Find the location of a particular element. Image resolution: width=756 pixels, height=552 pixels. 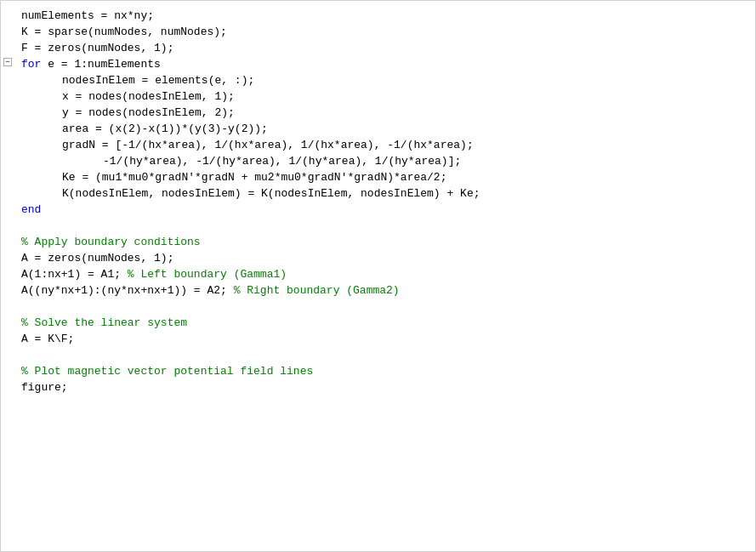

code-content: K = sparse(numNodes, numNodes); is located at coordinates (121, 32).